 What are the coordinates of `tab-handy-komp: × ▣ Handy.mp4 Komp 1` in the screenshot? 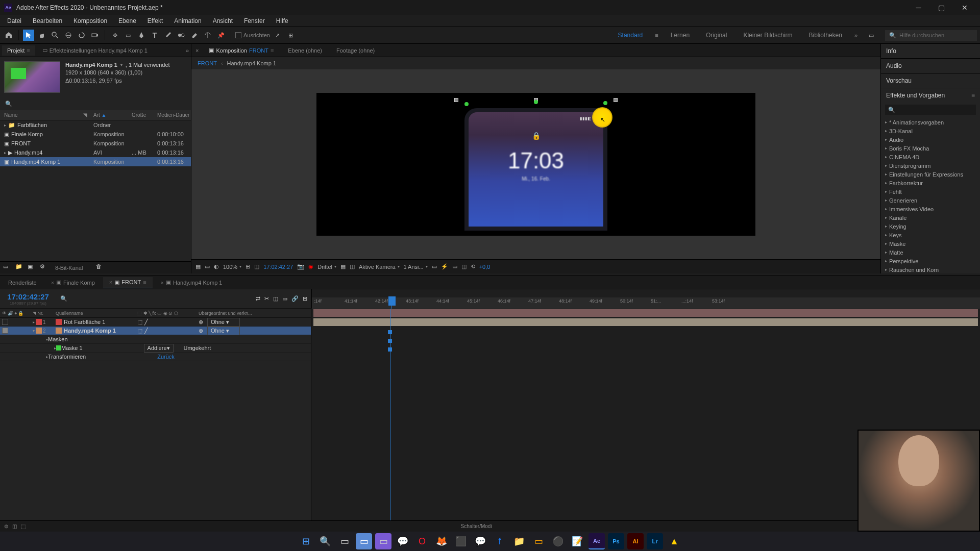 It's located at (192, 283).